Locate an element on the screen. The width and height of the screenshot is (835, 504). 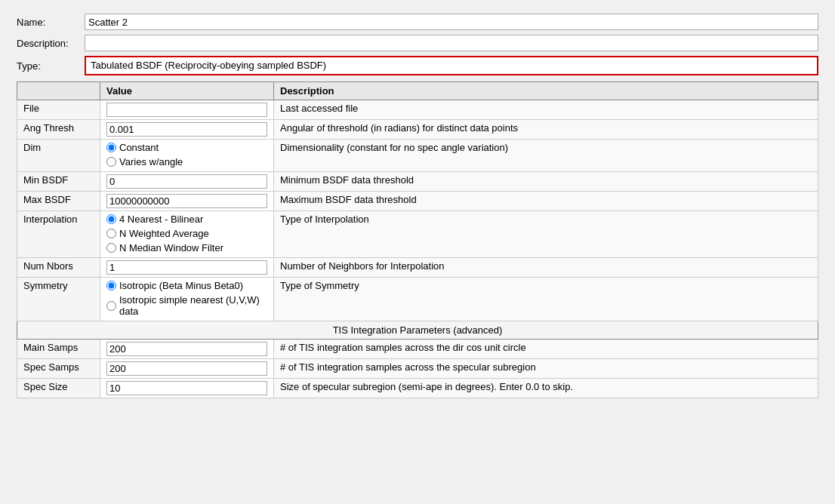
value-cell: Isotropic (Beta Minus Beta0)Isotropic si… is located at coordinates (187, 300).